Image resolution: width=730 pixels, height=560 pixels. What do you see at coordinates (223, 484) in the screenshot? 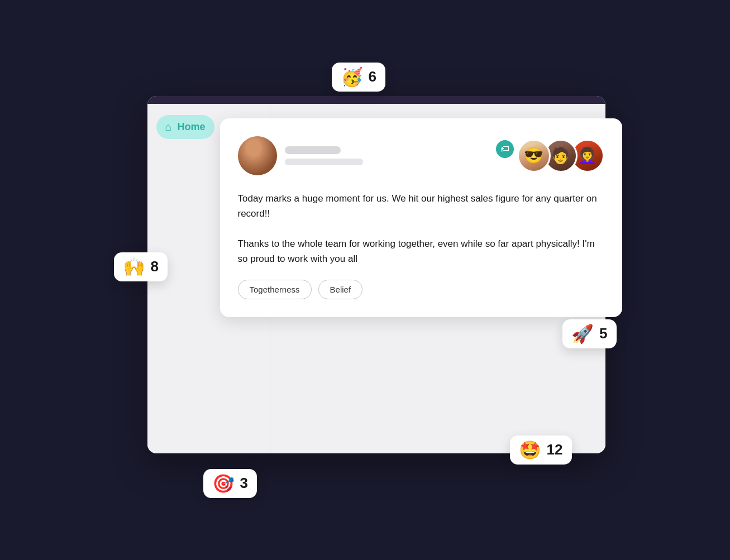
I see `target-emoji: 🎯` at bounding box center [223, 484].